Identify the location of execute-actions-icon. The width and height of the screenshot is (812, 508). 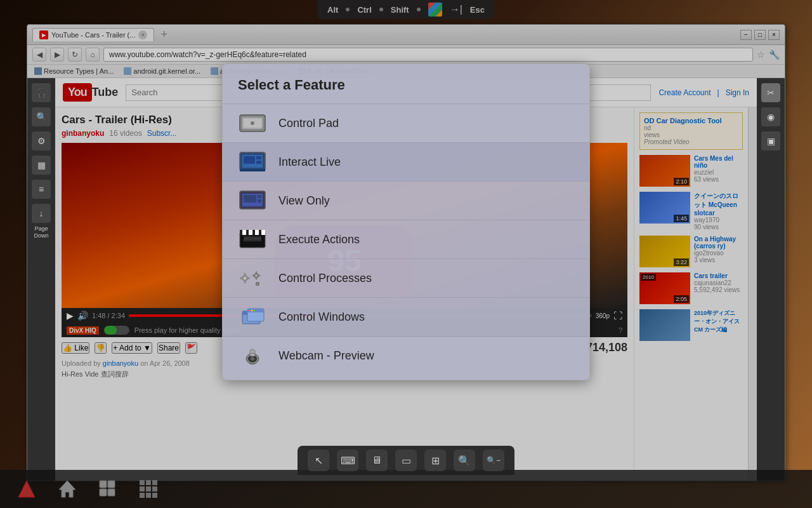
(252, 239).